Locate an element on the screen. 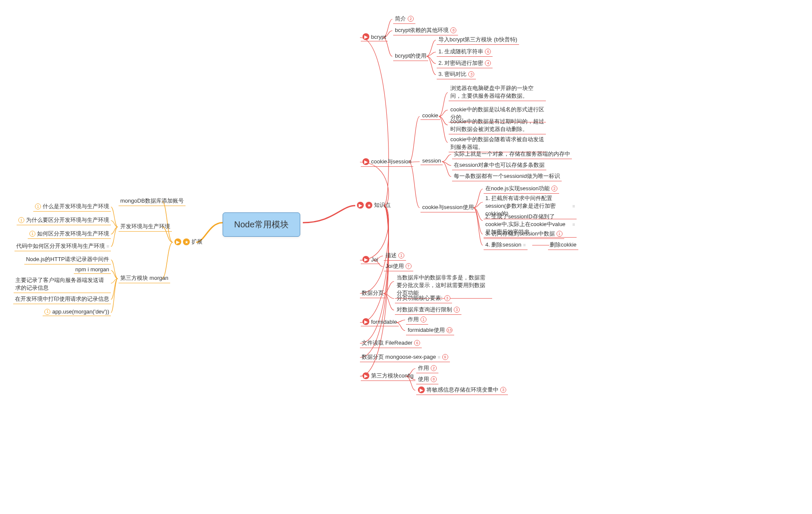 The width and height of the screenshot is (812, 514). node-config-c1: 作用 2 is located at coordinates (427, 368).